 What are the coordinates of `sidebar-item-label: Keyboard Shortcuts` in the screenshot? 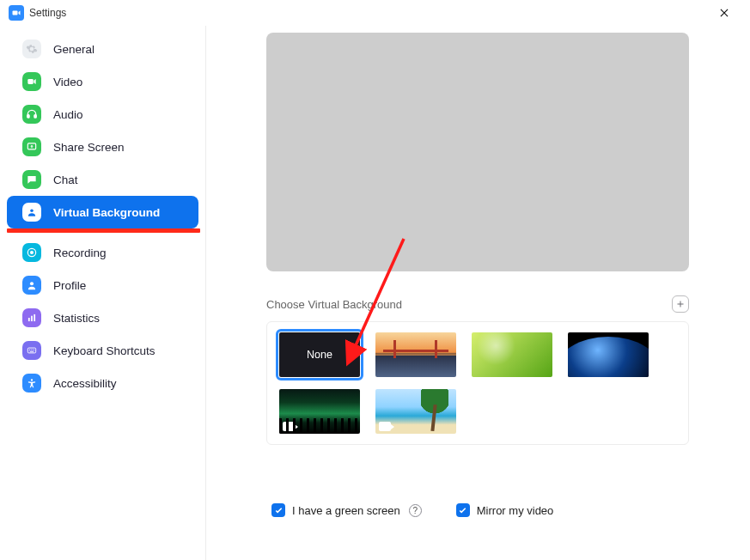 It's located at (105, 350).